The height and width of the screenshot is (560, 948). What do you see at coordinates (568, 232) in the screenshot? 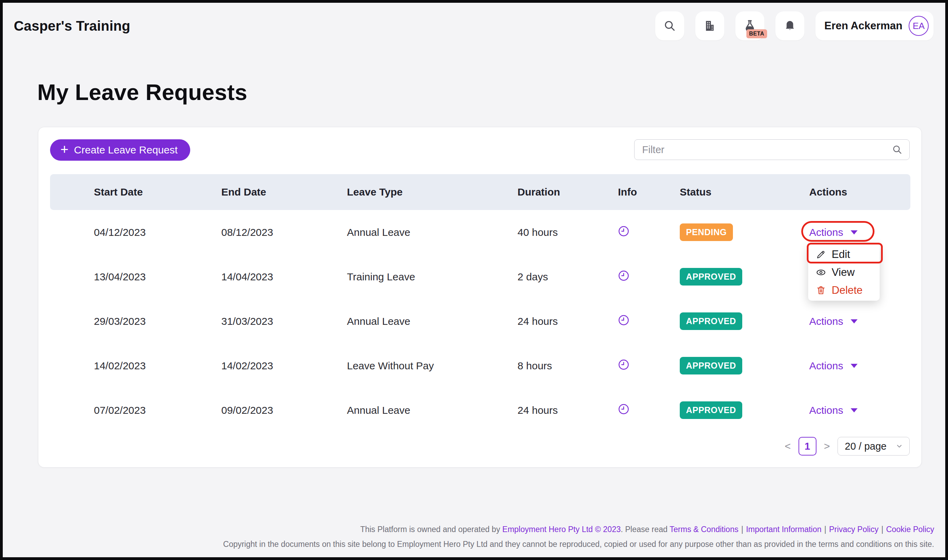
I see `cell-duration: 40 hours` at bounding box center [568, 232].